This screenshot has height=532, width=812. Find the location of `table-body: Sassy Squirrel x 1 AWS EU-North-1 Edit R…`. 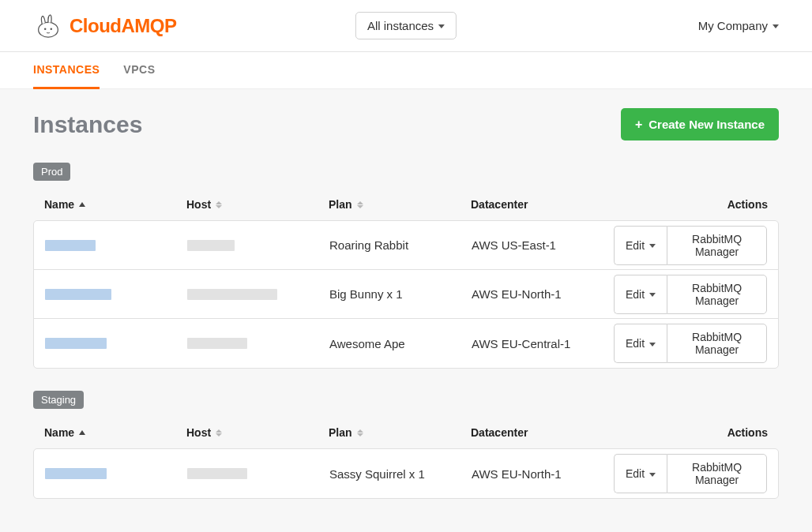

table-body: Sassy Squirrel x 1 AWS EU-North-1 Edit R… is located at coordinates (406, 474).